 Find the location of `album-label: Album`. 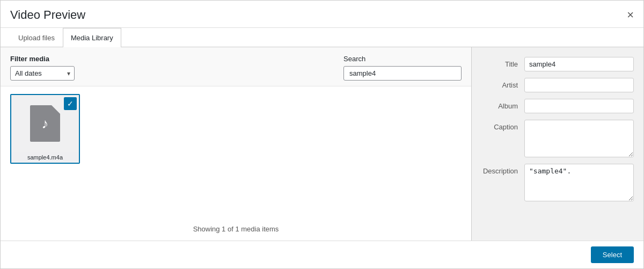

album-label: Album is located at coordinates (503, 104).